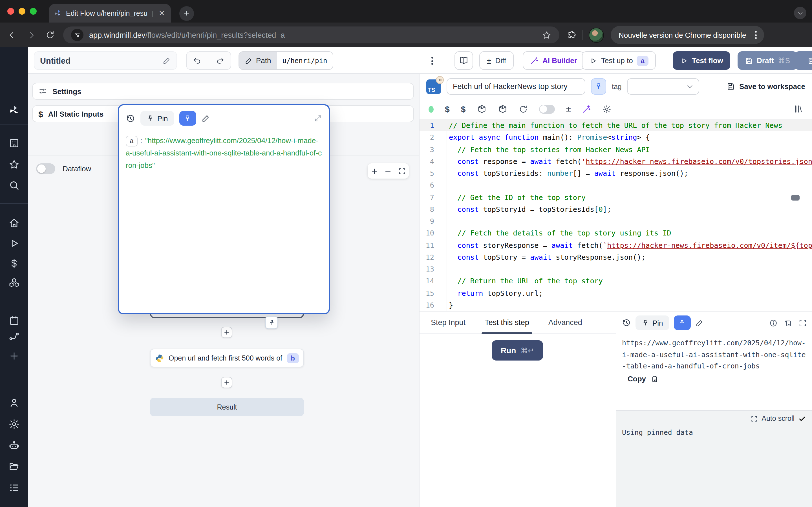 The width and height of the screenshot is (812, 507). What do you see at coordinates (14, 356) in the screenshot?
I see `add-item-icon` at bounding box center [14, 356].